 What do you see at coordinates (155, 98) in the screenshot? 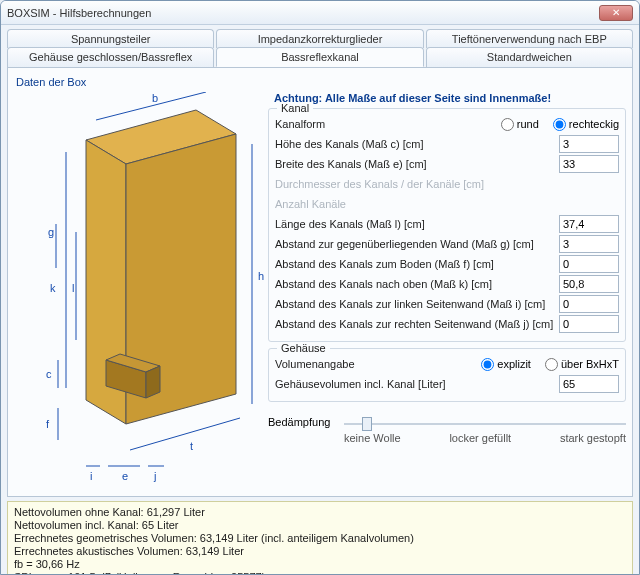
I see `svg-text: b` at bounding box center [155, 98].